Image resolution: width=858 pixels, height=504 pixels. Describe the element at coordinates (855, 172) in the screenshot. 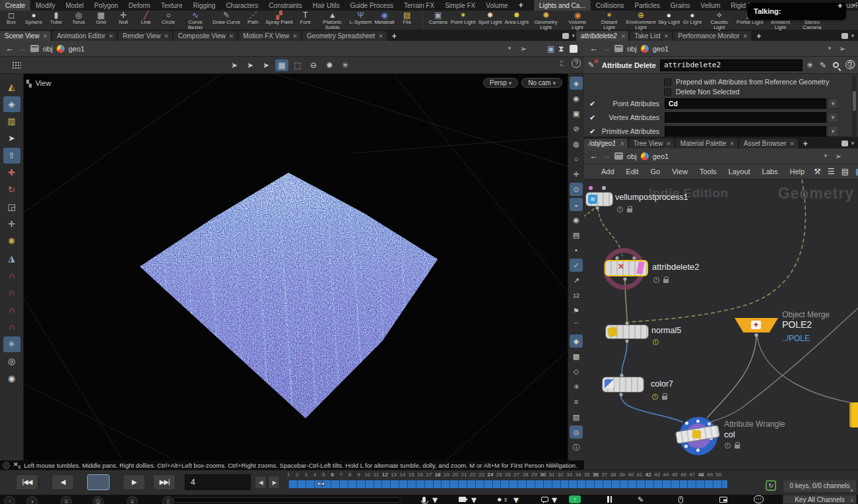

I see `palette-icon: ▦` at that location.